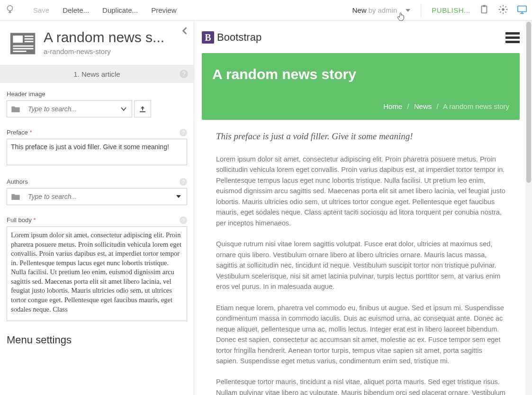 The height and width of the screenshot is (395, 532). I want to click on toolbar-divider, so click(421, 10).